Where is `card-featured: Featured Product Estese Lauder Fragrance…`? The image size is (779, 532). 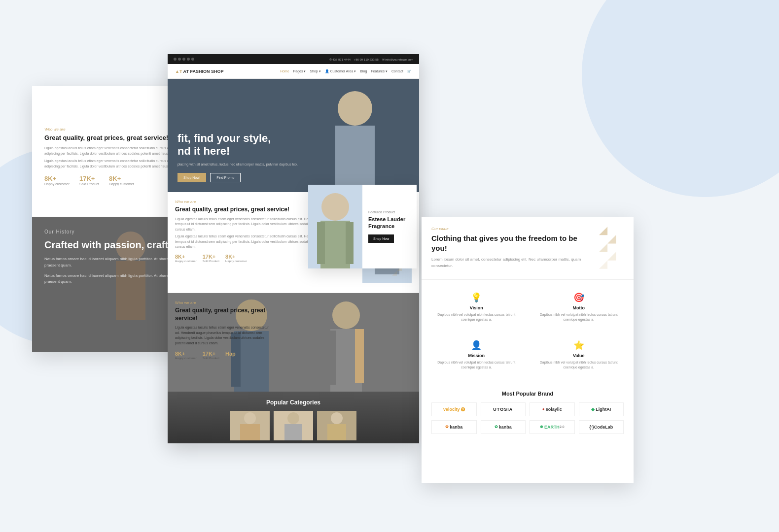 card-featured: Featured Product Estese Lauder Fragrance… is located at coordinates (362, 227).